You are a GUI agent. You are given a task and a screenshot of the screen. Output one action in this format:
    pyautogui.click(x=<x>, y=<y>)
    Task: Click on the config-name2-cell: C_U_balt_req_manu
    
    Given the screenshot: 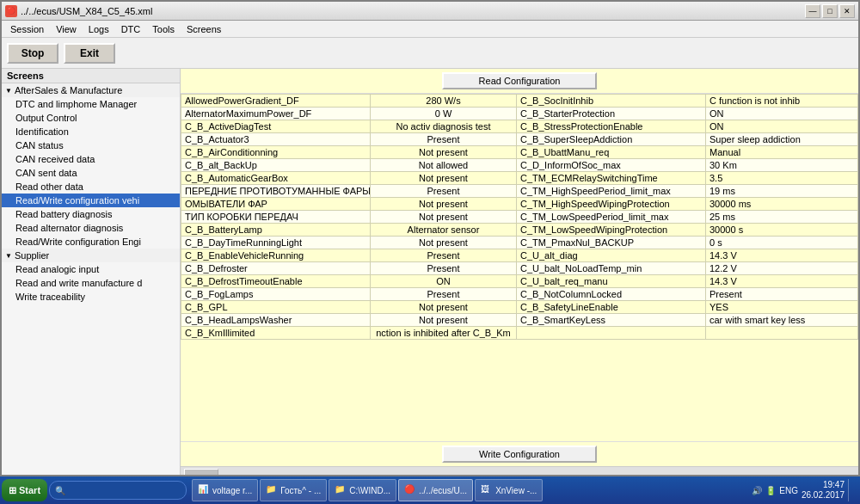 What is the action you would take?
    pyautogui.click(x=611, y=282)
    